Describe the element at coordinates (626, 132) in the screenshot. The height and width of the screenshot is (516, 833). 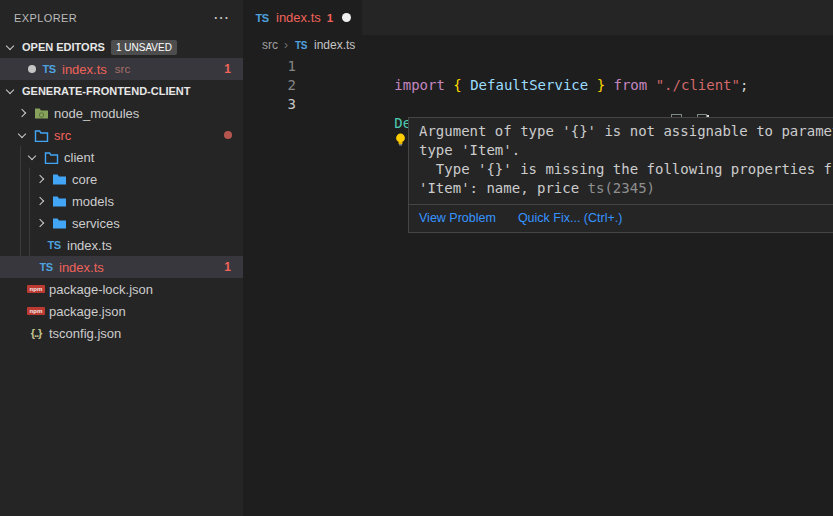
I see `error-message-line: Argument of type '{}' is not assignable …` at that location.